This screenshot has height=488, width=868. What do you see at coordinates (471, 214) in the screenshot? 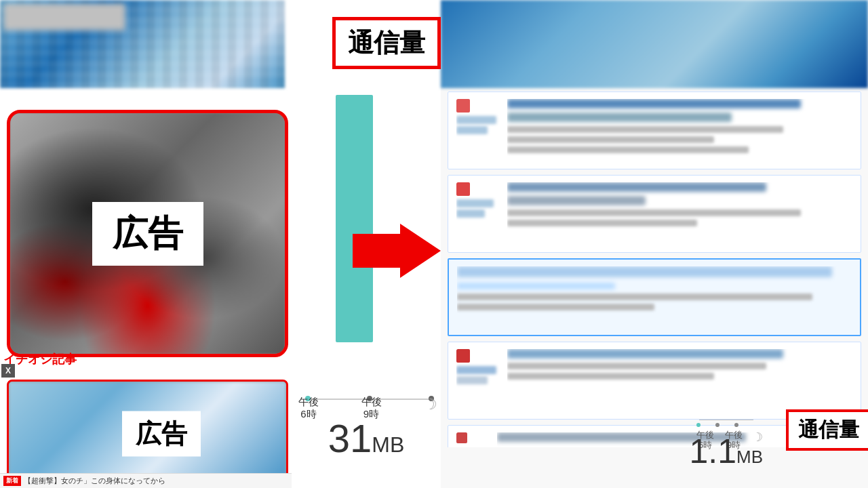
I see `thumb-bar-2b` at bounding box center [471, 214].